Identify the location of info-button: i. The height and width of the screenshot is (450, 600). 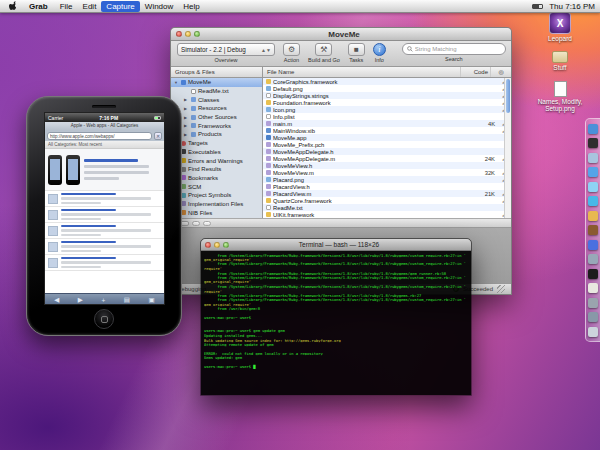
(380, 50).